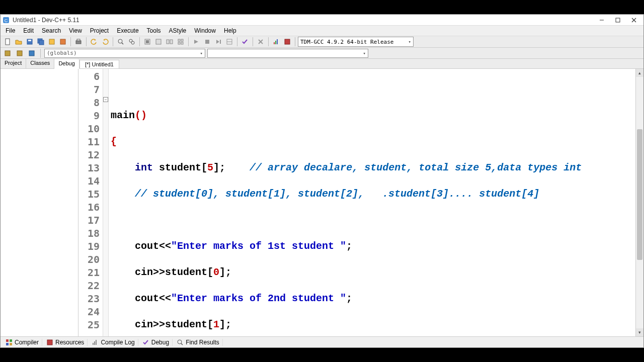 The height and width of the screenshot is (362, 644). I want to click on stop-button, so click(207, 42).